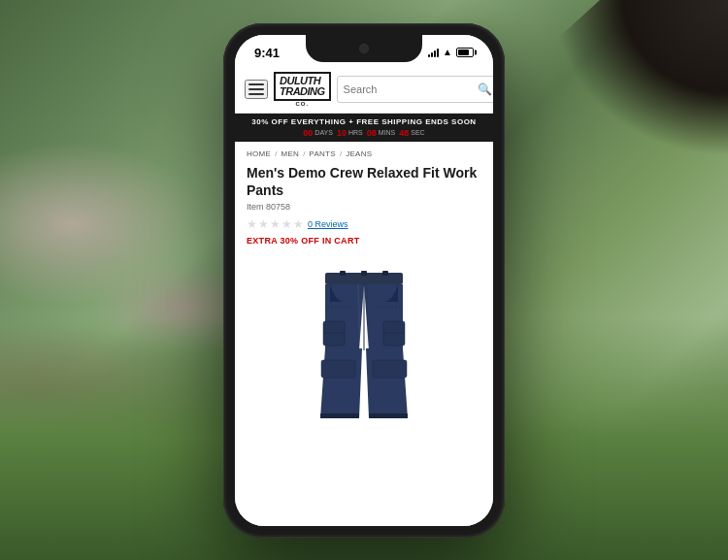 The image size is (728, 560). I want to click on status-time: 9:41, so click(267, 52).